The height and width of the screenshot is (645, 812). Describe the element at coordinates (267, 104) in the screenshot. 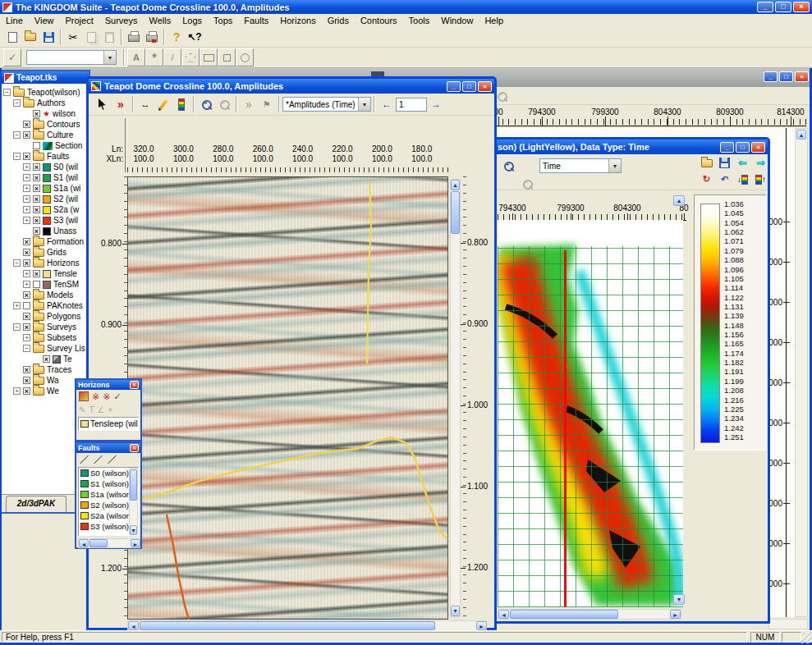

I see `flag-button: ⚑` at that location.